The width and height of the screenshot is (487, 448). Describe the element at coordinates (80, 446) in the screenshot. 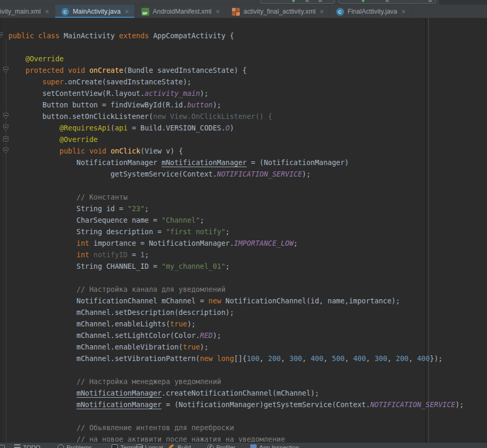

I see `statusbar-item-label: Problems` at that location.